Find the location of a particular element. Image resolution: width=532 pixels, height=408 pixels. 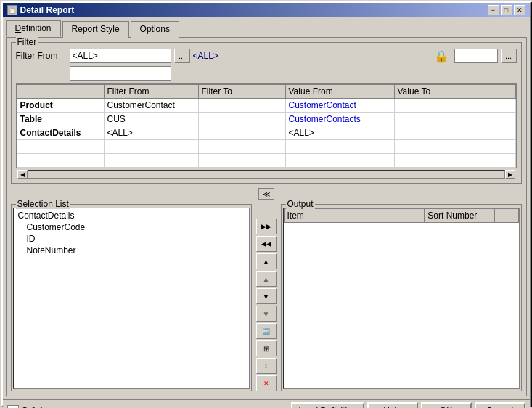

scroll-track-horizontal is located at coordinates (266, 174).